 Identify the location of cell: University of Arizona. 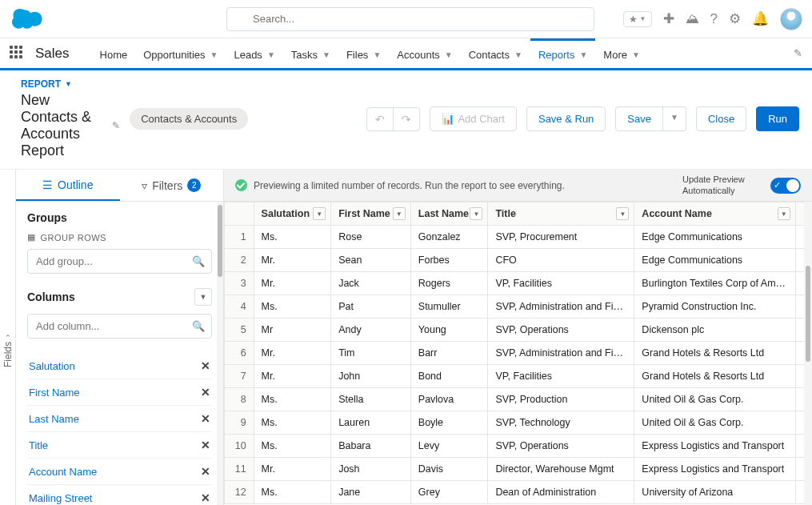
(715, 493).